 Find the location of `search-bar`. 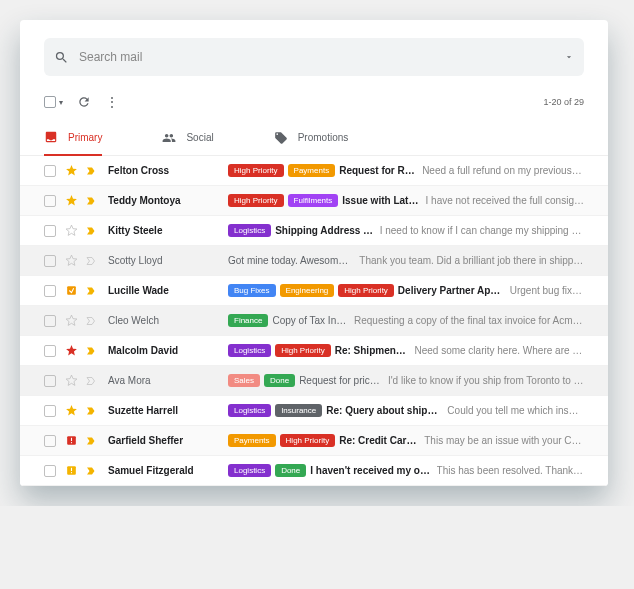

search-bar is located at coordinates (314, 57).